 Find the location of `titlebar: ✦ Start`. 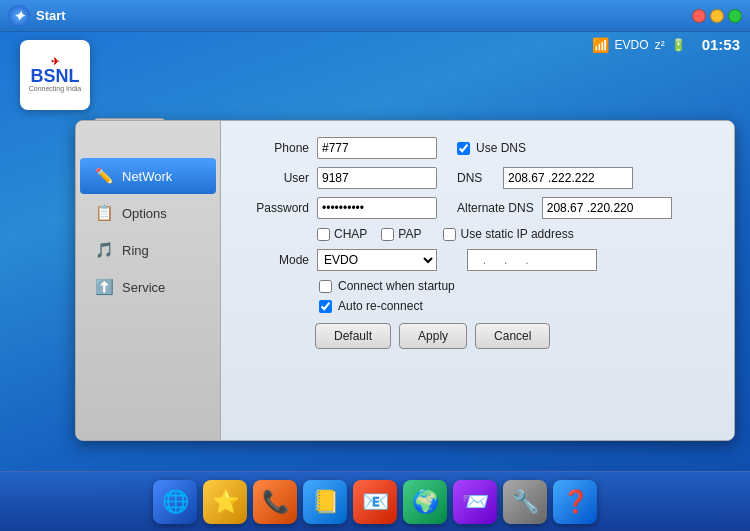

titlebar: ✦ Start is located at coordinates (375, 16).